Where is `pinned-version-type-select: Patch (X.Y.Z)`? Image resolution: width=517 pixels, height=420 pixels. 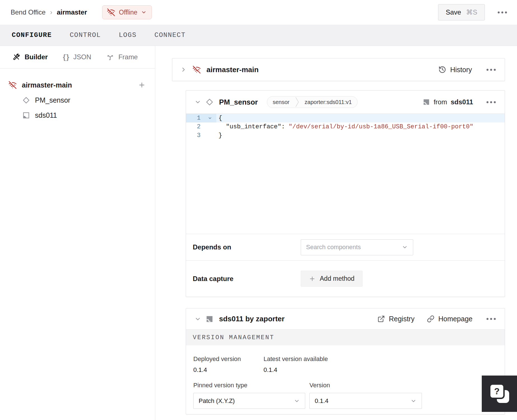 pinned-version-type-select: Patch (X.Y.Z) is located at coordinates (249, 401).